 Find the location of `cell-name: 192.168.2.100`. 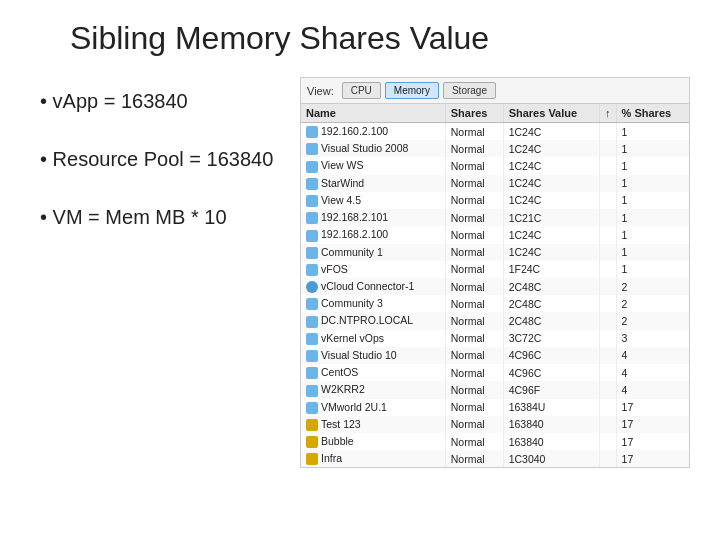

cell-name: 192.168.2.100 is located at coordinates (373, 234).